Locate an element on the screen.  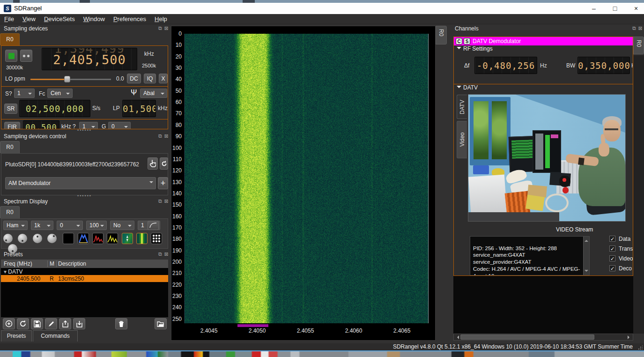
preset-group-row: ▾ DATV is located at coordinates (13, 272).